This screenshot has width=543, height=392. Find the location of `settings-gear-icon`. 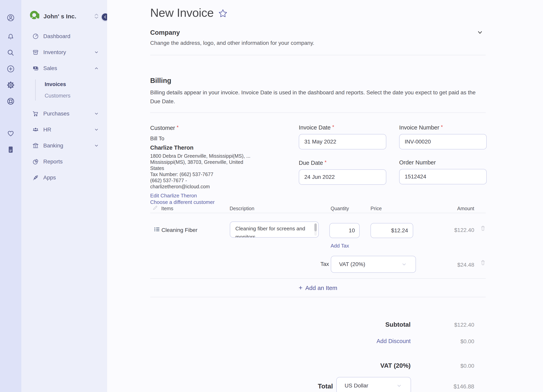

settings-gear-icon is located at coordinates (11, 85).